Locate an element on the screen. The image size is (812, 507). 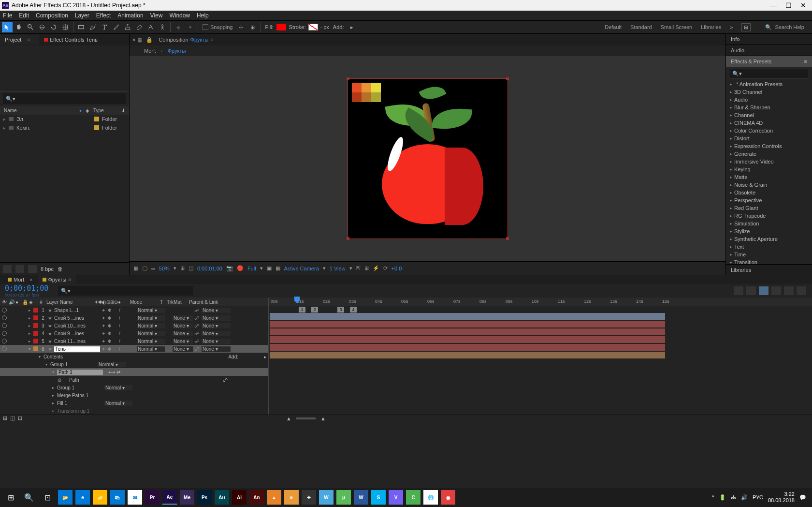
rotate-tool is located at coordinates (54, 27).